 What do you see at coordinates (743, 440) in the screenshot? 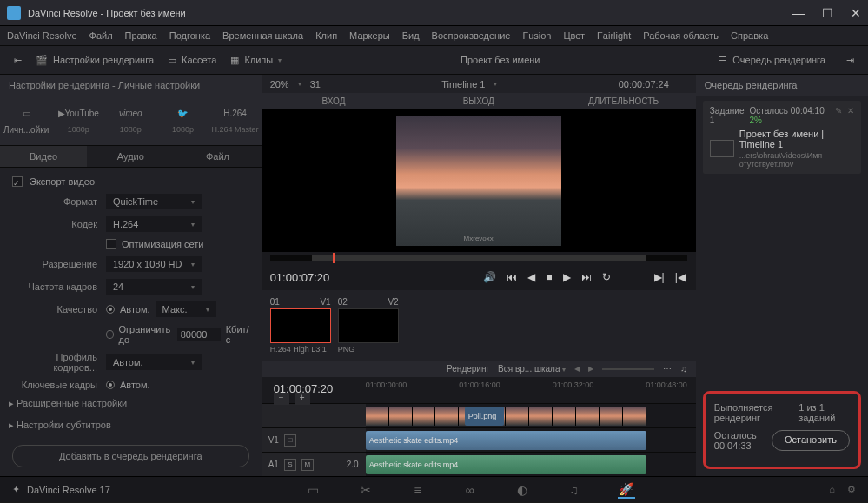
I see `status-remaining: Осталось 00:04:33` at bounding box center [743, 440].